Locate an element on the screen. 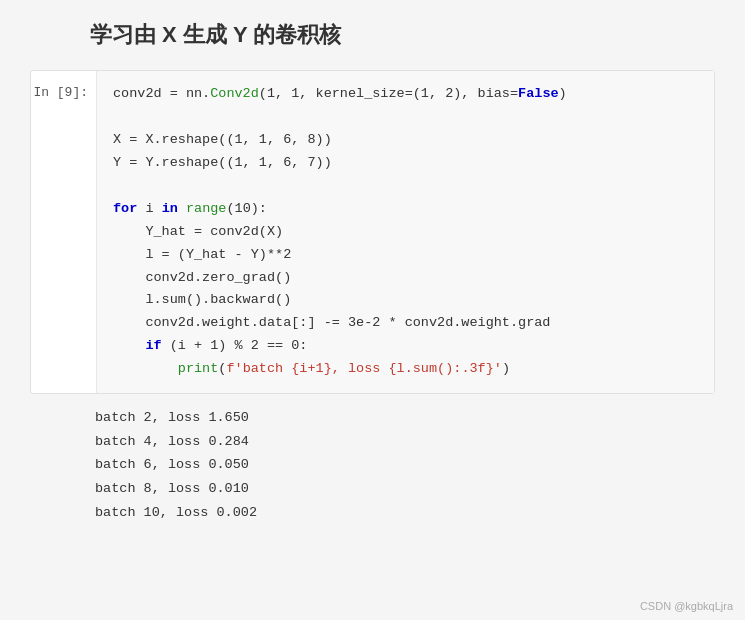 This screenshot has height=620, width=745. code-line-1: conv2d = nn.Conv2d(1, 1, kernel_size=(1,… is located at coordinates (406, 94).